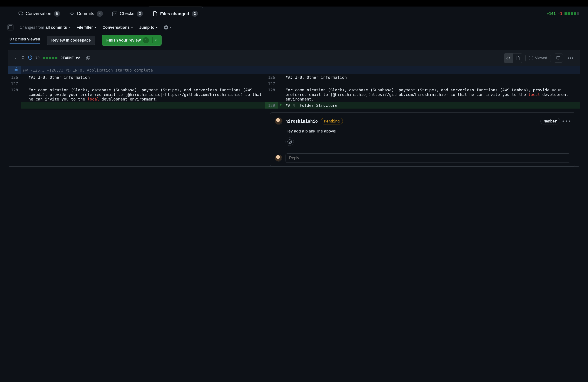 This screenshot has width=588, height=382. I want to click on code-cell-right, so click(432, 84).